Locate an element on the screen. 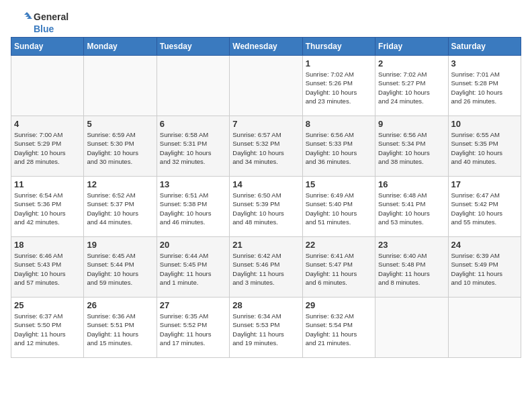  header-cell-wednesday: Wednesday is located at coordinates (266, 47).